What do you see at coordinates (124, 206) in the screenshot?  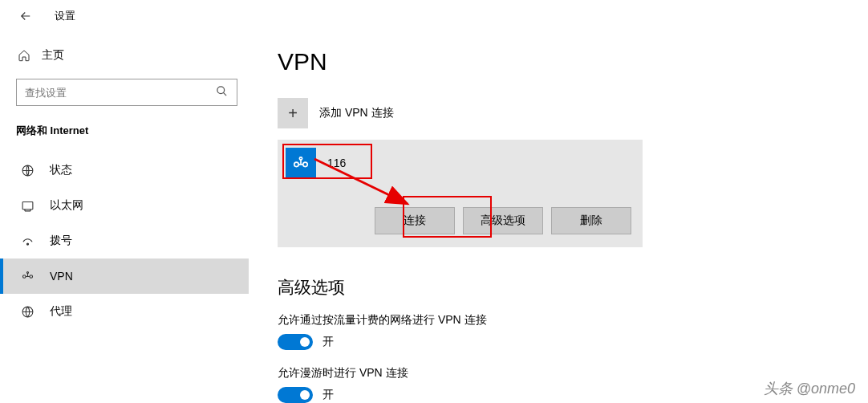 I see `sidebar-item-ethernet: 以太网` at bounding box center [124, 206].